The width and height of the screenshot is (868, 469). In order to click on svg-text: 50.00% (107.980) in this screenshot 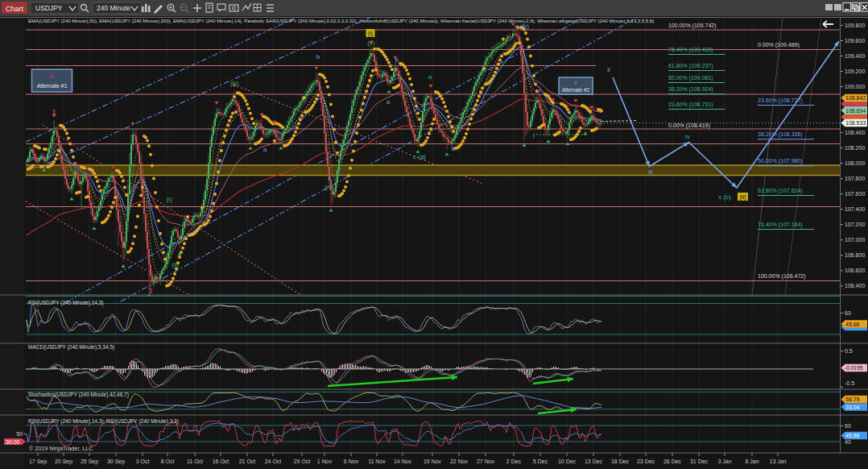, I will do `click(780, 161)`.